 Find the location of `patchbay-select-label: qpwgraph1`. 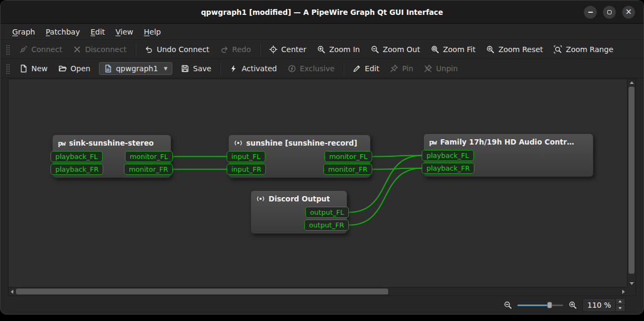

patchbay-select-label: qpwgraph1 is located at coordinates (137, 69).